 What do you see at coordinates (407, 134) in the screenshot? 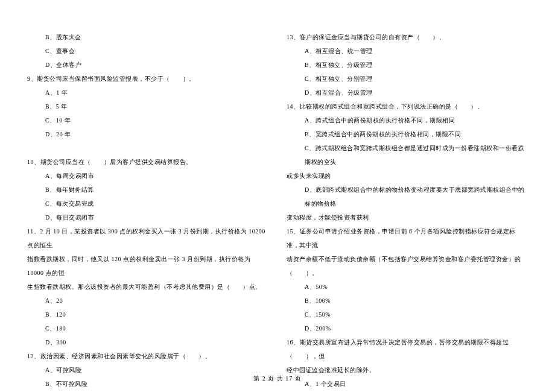
I see `right-line: B、宽跨式组合中的两份期权的执行价格相同，期限不同` at bounding box center [407, 134].